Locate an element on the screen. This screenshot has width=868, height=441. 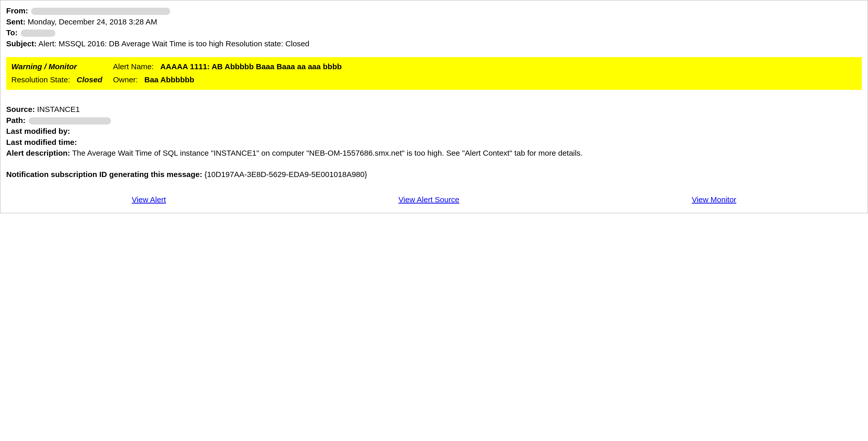
resolution-value: Closed is located at coordinates (90, 80).